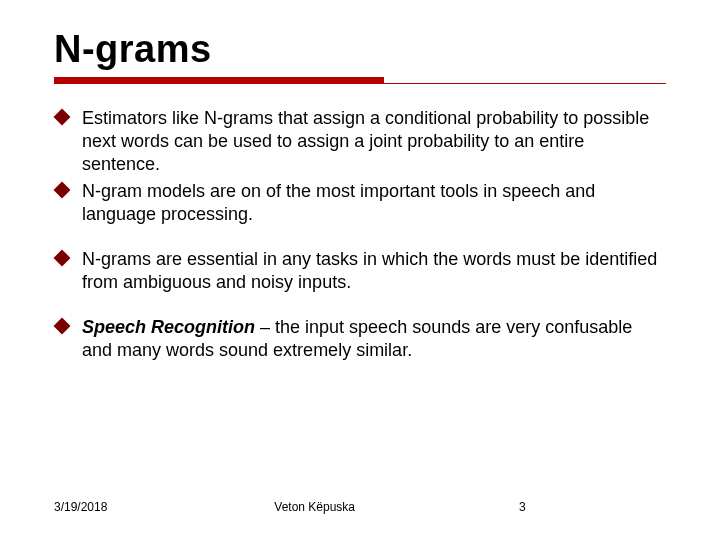  I want to click on slide-footer: 3/19/2018 Veton Këpuska 3, so click(360, 507).